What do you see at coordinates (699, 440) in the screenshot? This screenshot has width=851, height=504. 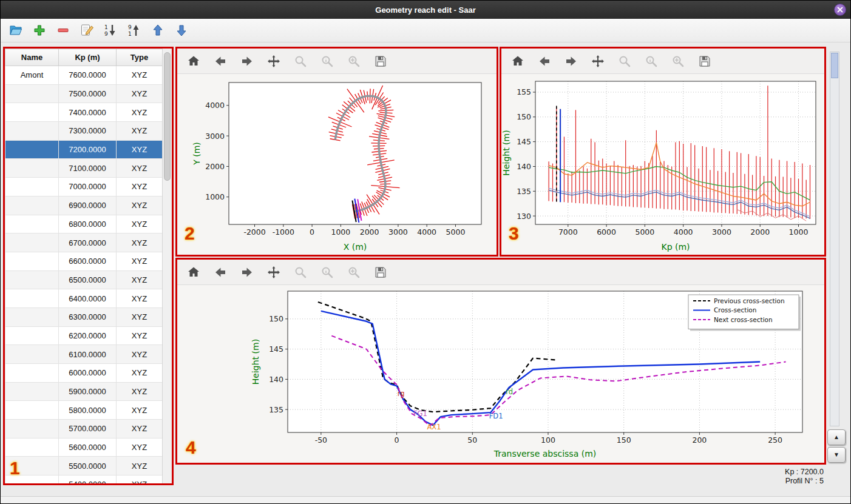 I see `svg-text: 200` at bounding box center [699, 440].